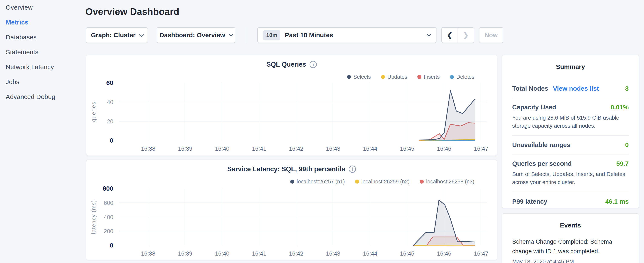 The image size is (644, 263). I want to click on page-title: Overview Dashboard, so click(132, 12).